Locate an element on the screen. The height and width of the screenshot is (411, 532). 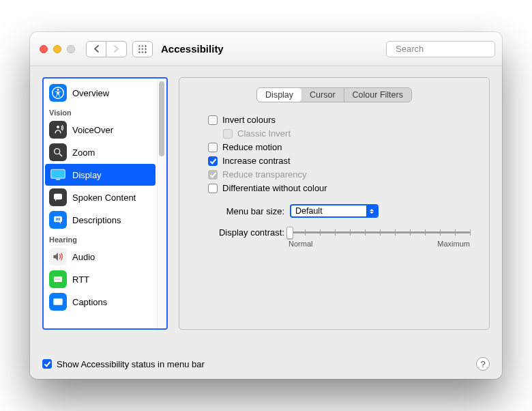
sidebar-item-overview: Overview is located at coordinates (100, 93).